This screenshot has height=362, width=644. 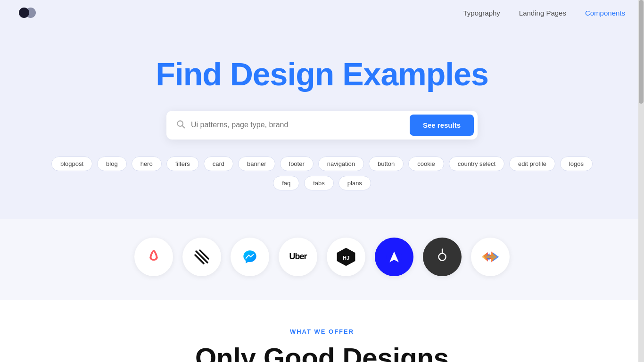 I want to click on search-button: See results, so click(x=442, y=125).